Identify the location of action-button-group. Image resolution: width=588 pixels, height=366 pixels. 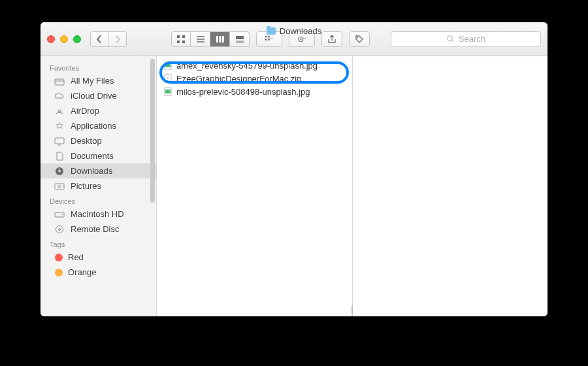
(302, 39).